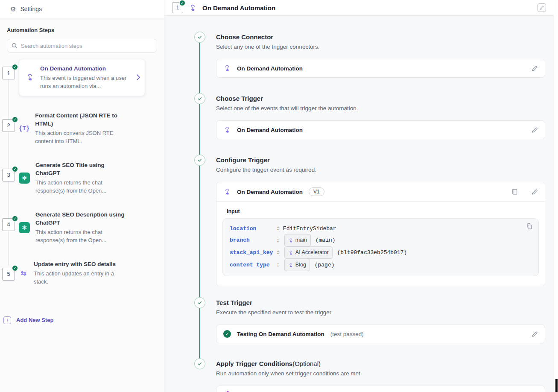 The height and width of the screenshot is (392, 558). What do you see at coordinates (515, 192) in the screenshot?
I see `view-docs-button` at bounding box center [515, 192].